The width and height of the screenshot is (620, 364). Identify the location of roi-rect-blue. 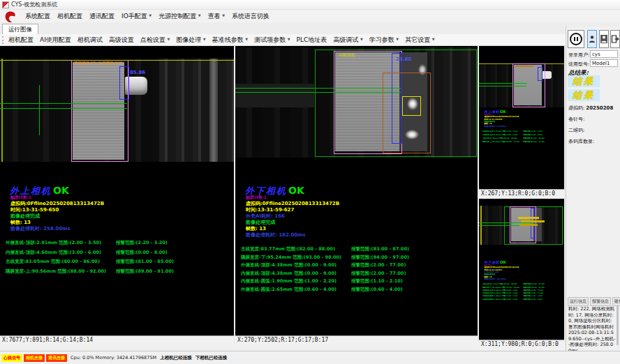
(540, 74).